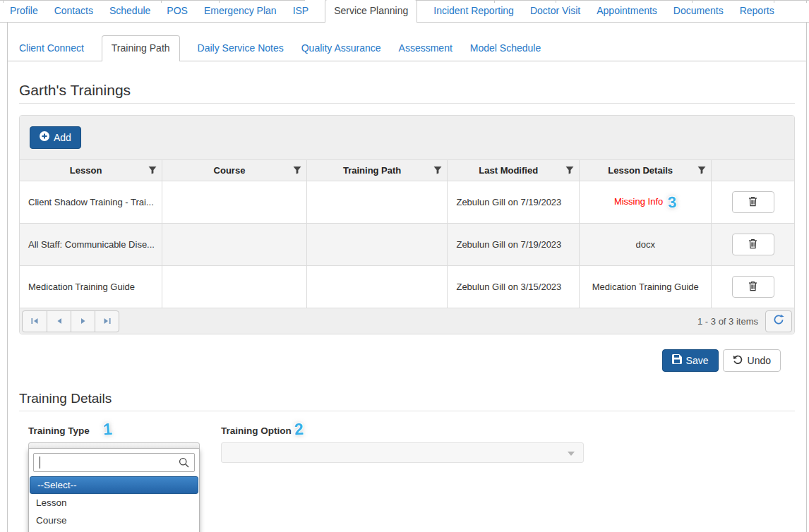  Describe the element at coordinates (407, 245) in the screenshot. I see `table-row: All Staff: Communicable Dise... Zebulun …` at that location.